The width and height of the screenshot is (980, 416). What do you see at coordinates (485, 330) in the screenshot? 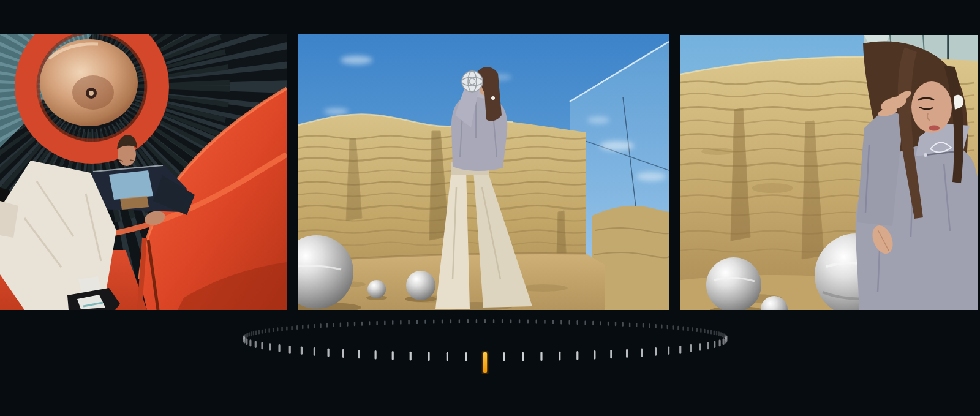
I see `dial-back-ticks` at bounding box center [485, 330].